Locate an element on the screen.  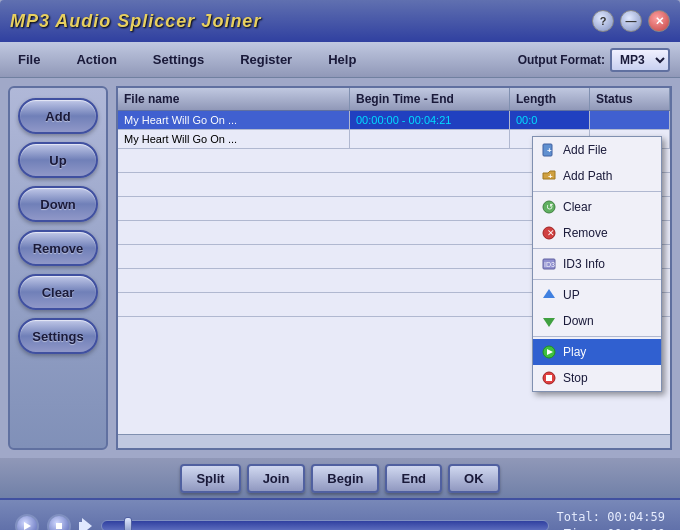
app-title: MP3 Audio Spliccer Joiner is located at coordinates (136, 22).